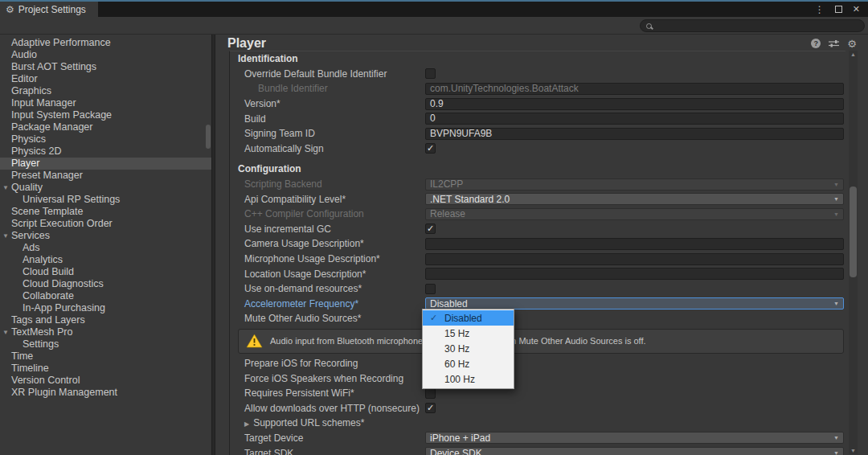 The height and width of the screenshot is (455, 868). Describe the element at coordinates (47, 211) in the screenshot. I see `sidebar-item-label: Scene Template` at that location.